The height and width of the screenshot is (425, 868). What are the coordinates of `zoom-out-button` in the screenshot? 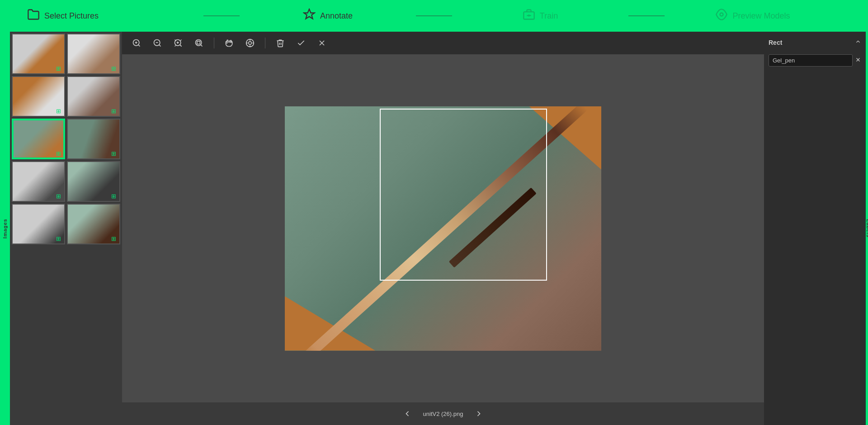 It's located at (157, 43).